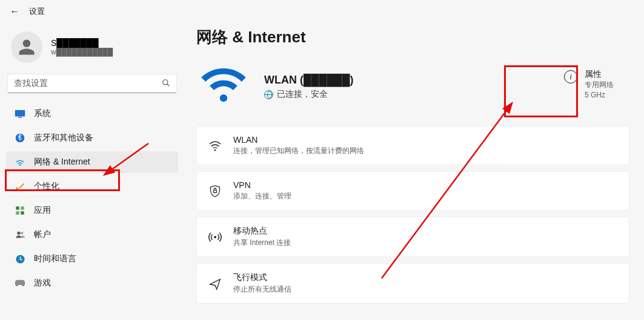 The width and height of the screenshot is (644, 320). What do you see at coordinates (299, 151) in the screenshot?
I see `row-subtitle: 连接，管理已知网络，按流量计费的网络` at bounding box center [299, 151].